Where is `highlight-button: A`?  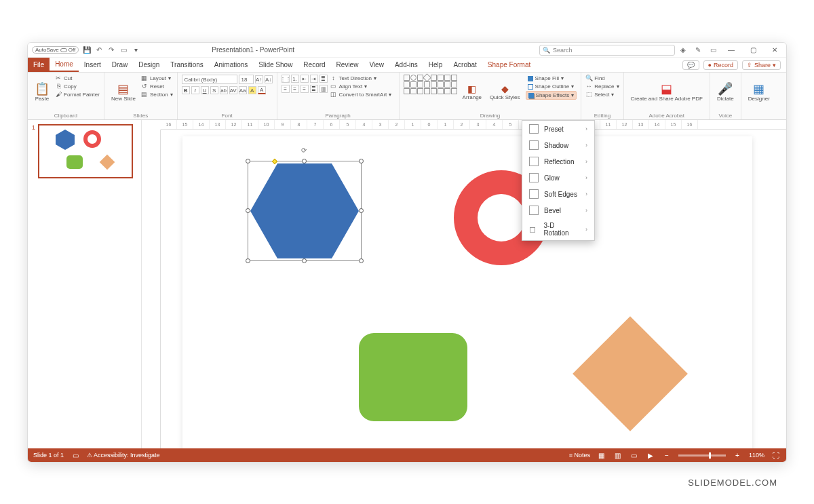
highlight-button: A is located at coordinates (252, 90).